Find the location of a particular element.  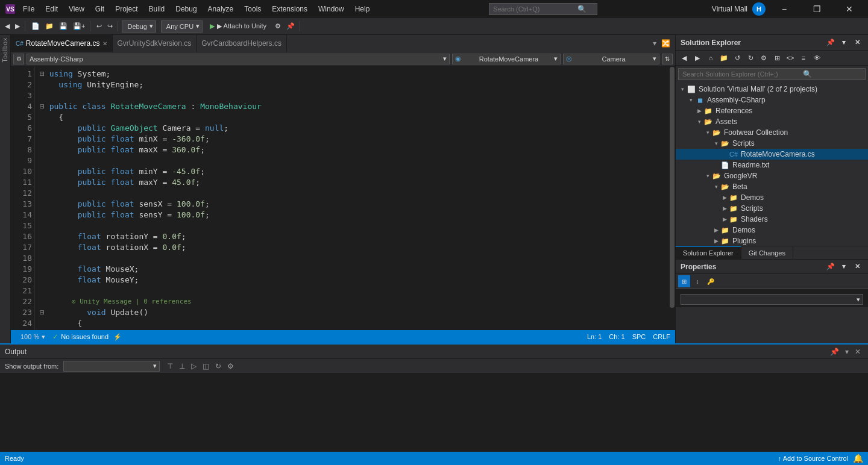

se-close-button: ✕ is located at coordinates (857, 43).